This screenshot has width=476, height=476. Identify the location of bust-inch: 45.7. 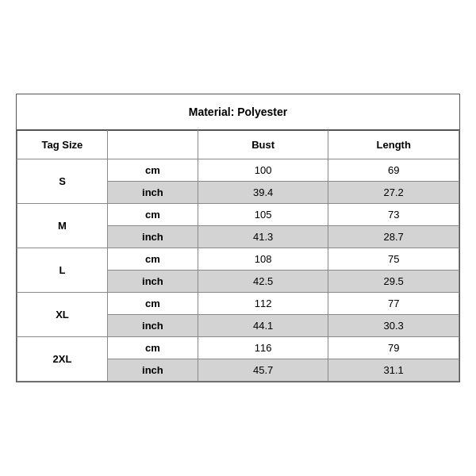
(263, 370).